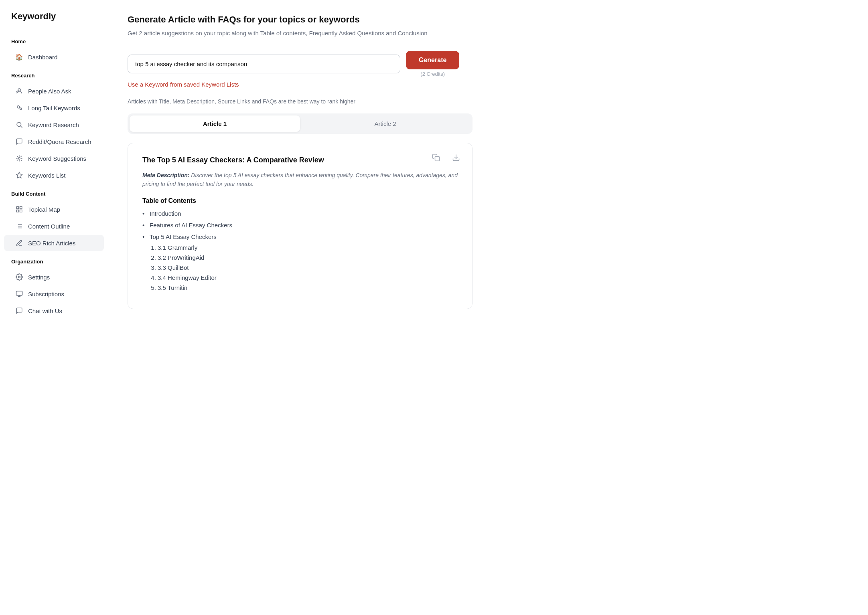  I want to click on keywords-list-label: Keywords List, so click(60, 176).